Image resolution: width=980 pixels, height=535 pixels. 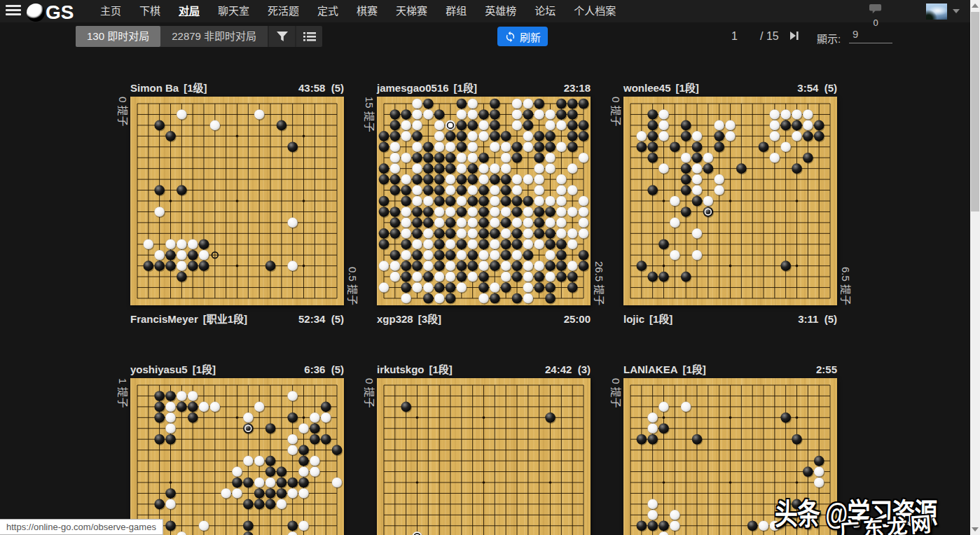 What do you see at coordinates (975, 6) in the screenshot?
I see `scrollbar-up-arrow` at bounding box center [975, 6].